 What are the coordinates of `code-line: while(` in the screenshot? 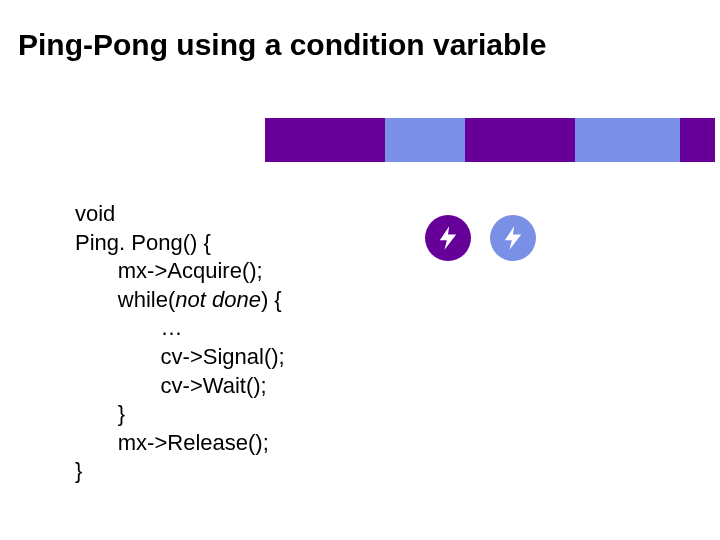 It's located at (125, 300).